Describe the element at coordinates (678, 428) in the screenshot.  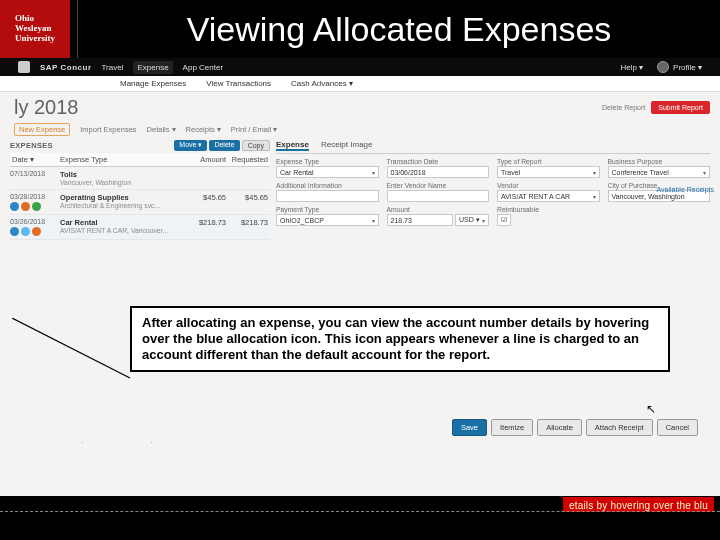
I see `cancel-button: Cancel` at that location.